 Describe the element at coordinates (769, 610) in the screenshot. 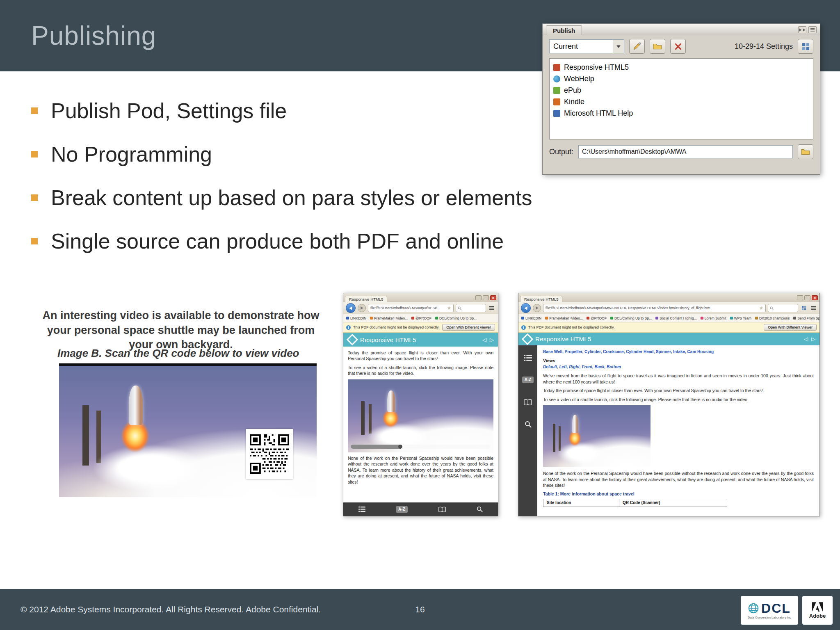

I see `dcl-logo: DCL Data Conversion Laboratory Inc` at that location.